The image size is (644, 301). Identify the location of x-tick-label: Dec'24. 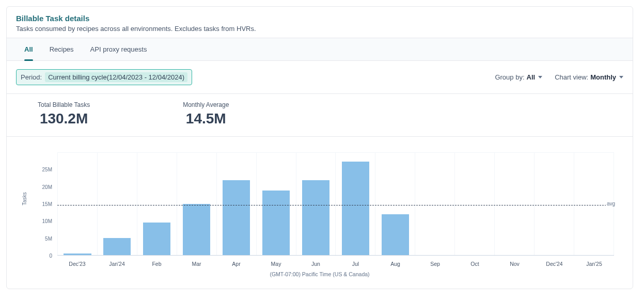
(555, 264).